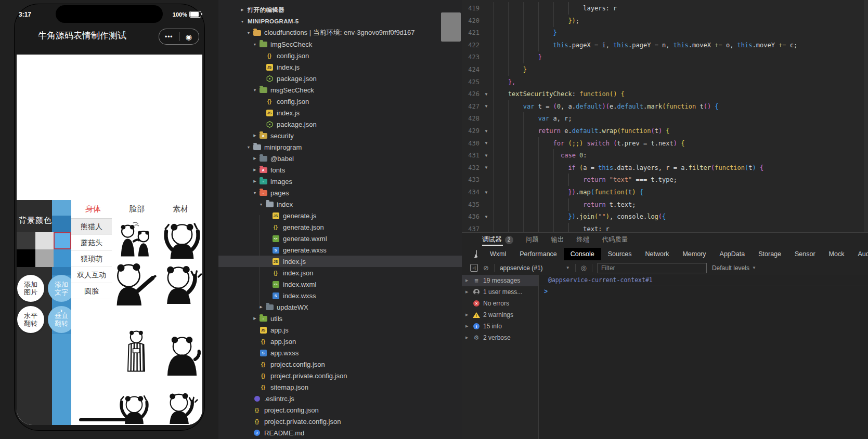 The image size is (868, 439). What do you see at coordinates (500, 315) in the screenshot?
I see `console-filter-row: ▶2 warnings` at bounding box center [500, 315].